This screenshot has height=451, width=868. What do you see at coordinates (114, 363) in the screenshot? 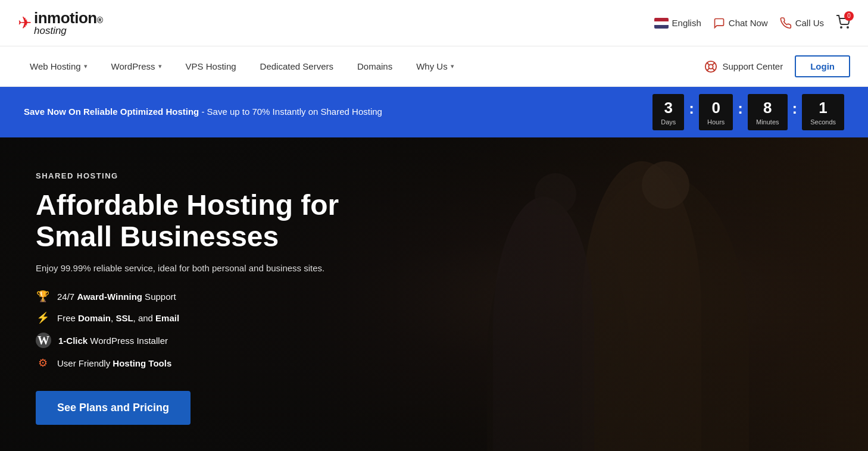
I see `feature-tools-text: User Friendly Hosting Tools` at bounding box center [114, 363].